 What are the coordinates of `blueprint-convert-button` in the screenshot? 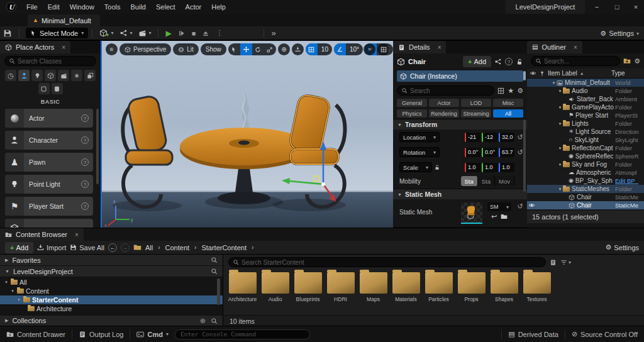 It's located at (498, 62).